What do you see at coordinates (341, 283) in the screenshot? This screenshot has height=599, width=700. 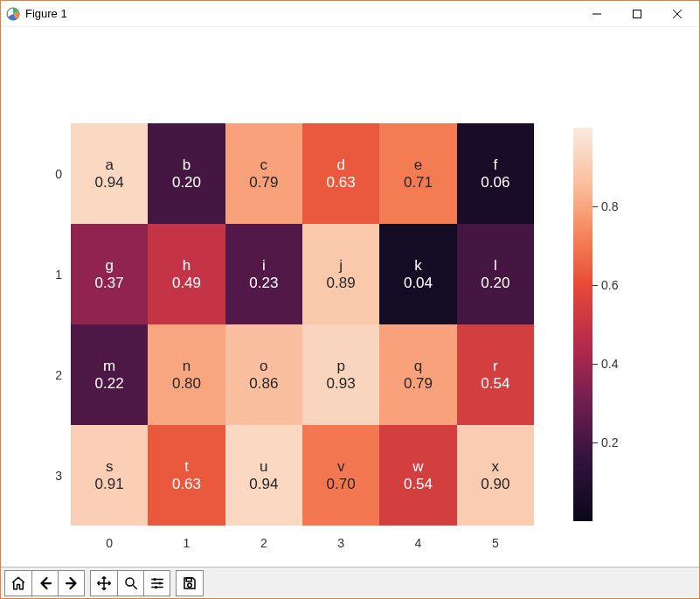 I see `cell-value: 0.89` at bounding box center [341, 283].